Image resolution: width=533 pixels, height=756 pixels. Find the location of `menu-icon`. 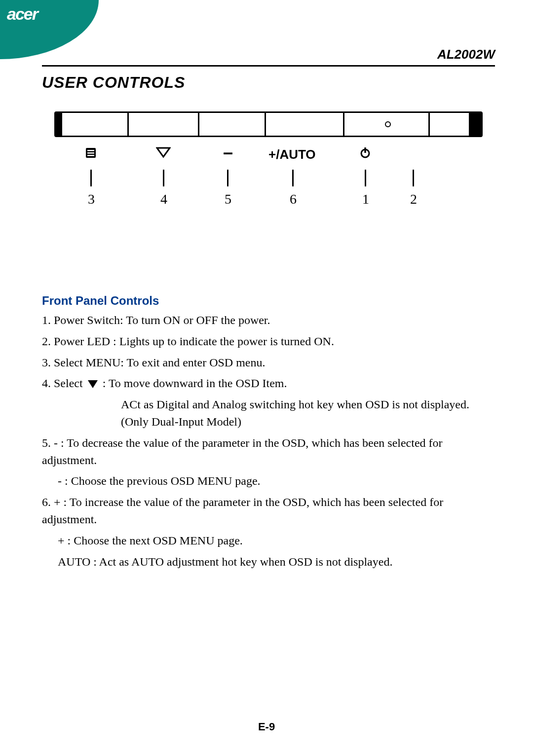

menu-icon is located at coordinates (91, 155).